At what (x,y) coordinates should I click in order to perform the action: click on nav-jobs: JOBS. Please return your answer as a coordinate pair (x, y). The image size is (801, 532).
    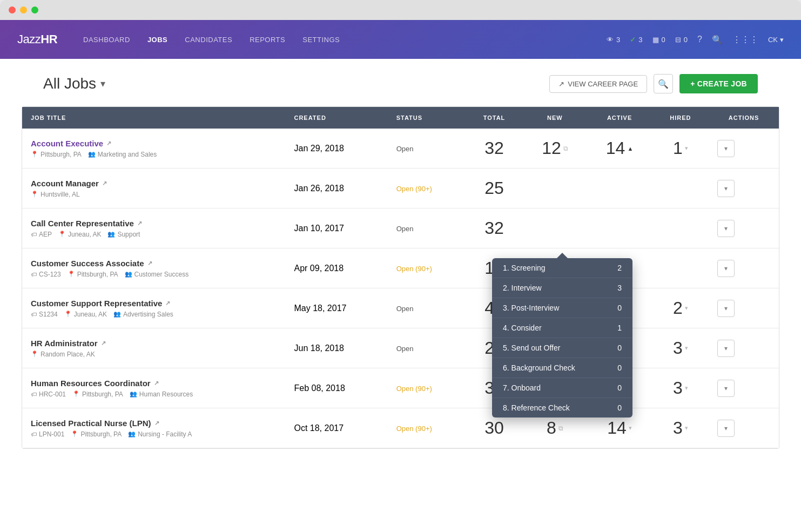
    Looking at the image, I should click on (158, 40).